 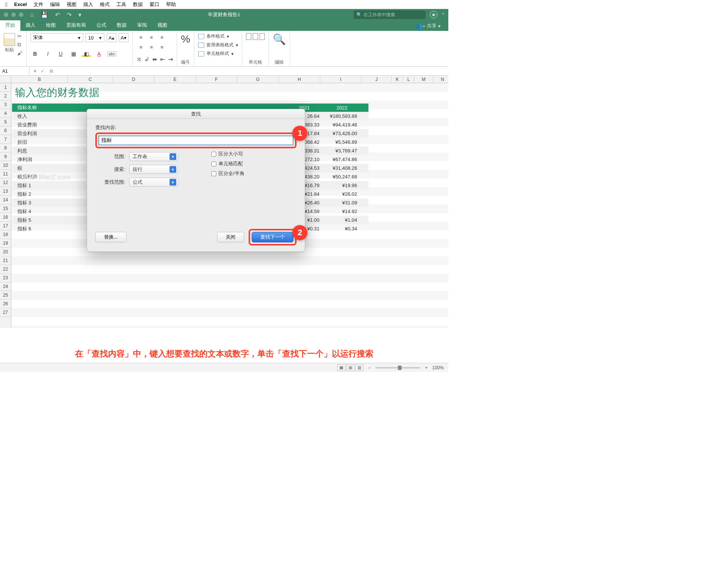 I want to click on conditional-format-button: 条件格式 ▾, so click(x=218, y=36).